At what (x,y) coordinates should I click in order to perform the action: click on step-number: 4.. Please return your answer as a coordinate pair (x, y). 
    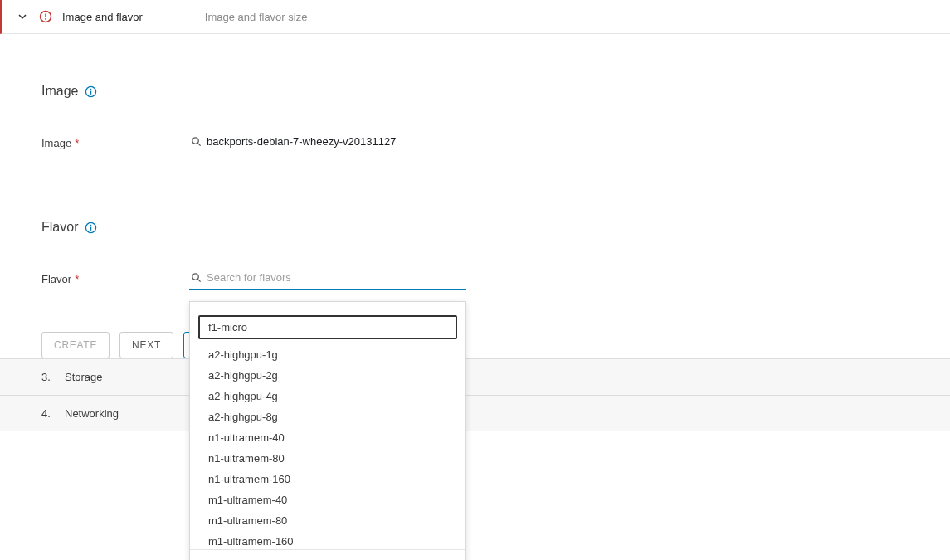
    Looking at the image, I should click on (53, 413).